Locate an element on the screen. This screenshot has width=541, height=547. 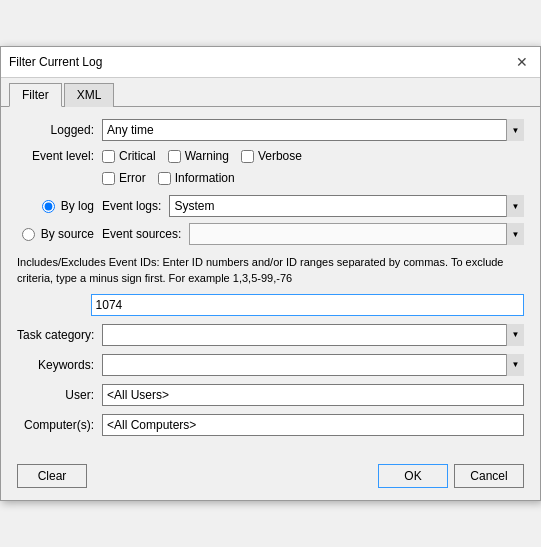
task-category-select-wrapper: ▼ is located at coordinates (313, 335).